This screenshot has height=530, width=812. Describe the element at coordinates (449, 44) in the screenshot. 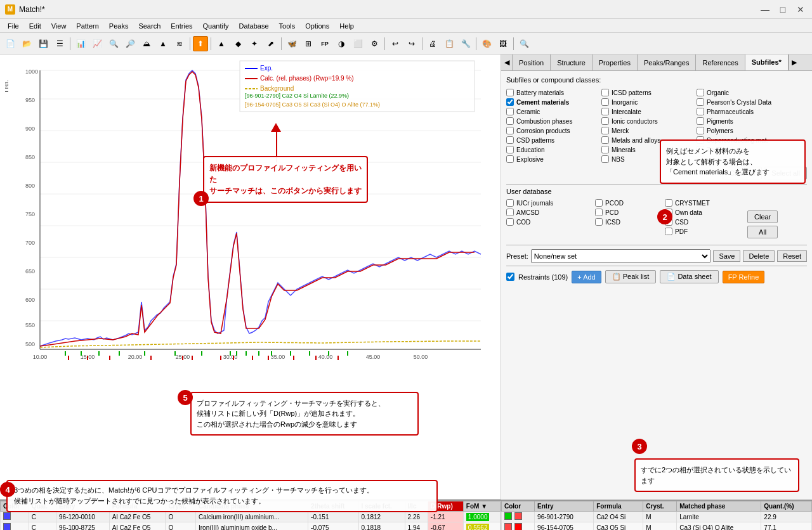

I see `clipboard-button: 📋` at that location.